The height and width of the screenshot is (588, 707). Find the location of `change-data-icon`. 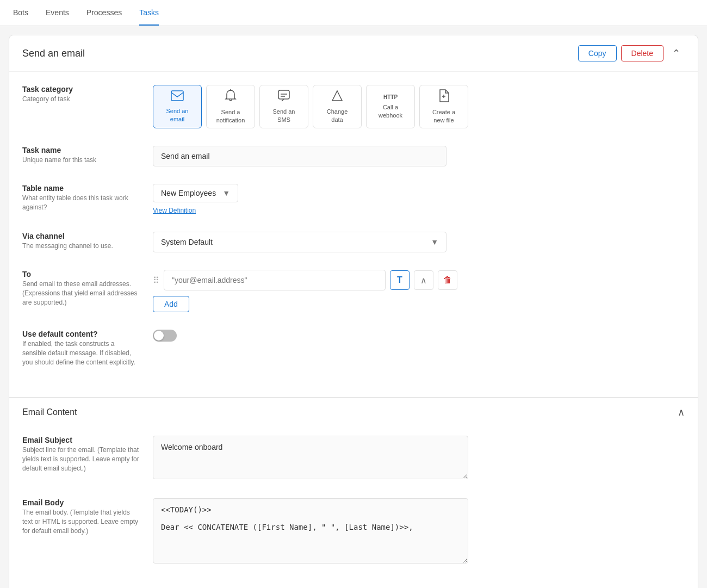

change-data-icon is located at coordinates (337, 97).